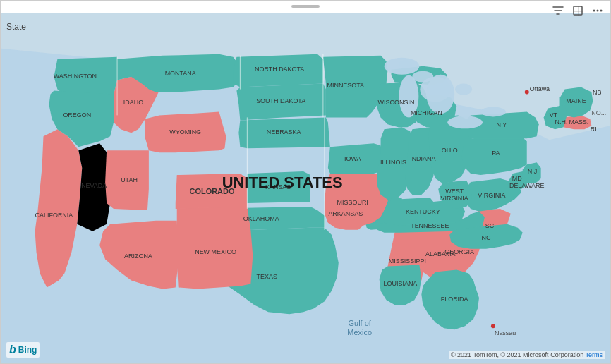 This screenshot has height=364, width=611. What do you see at coordinates (540, 89) in the screenshot?
I see `ottawa-label: Ottawa` at bounding box center [540, 89].